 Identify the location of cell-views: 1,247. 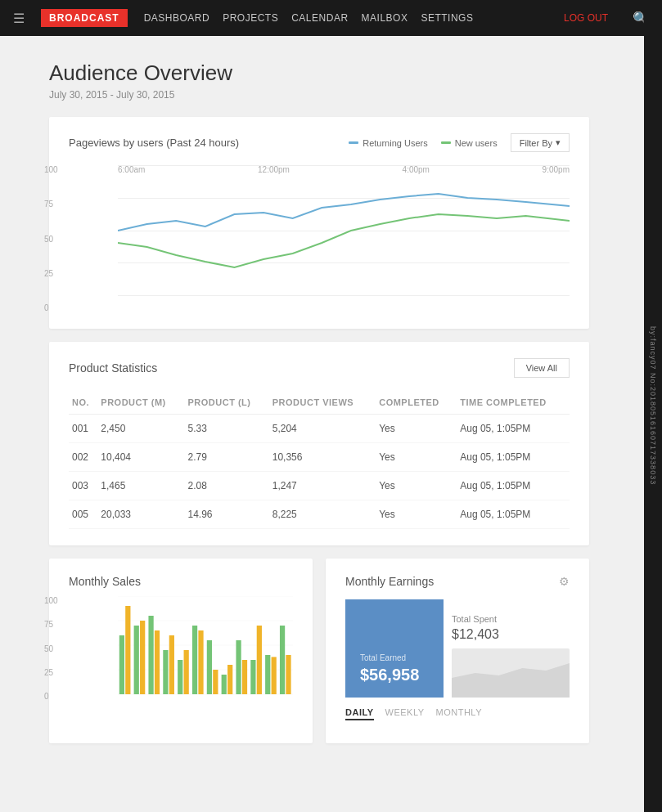
(322, 486).